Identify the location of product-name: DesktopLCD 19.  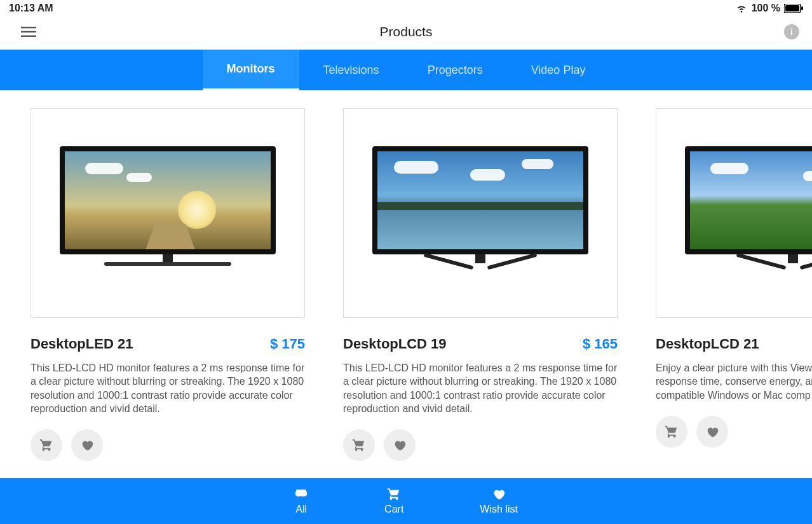
(395, 344).